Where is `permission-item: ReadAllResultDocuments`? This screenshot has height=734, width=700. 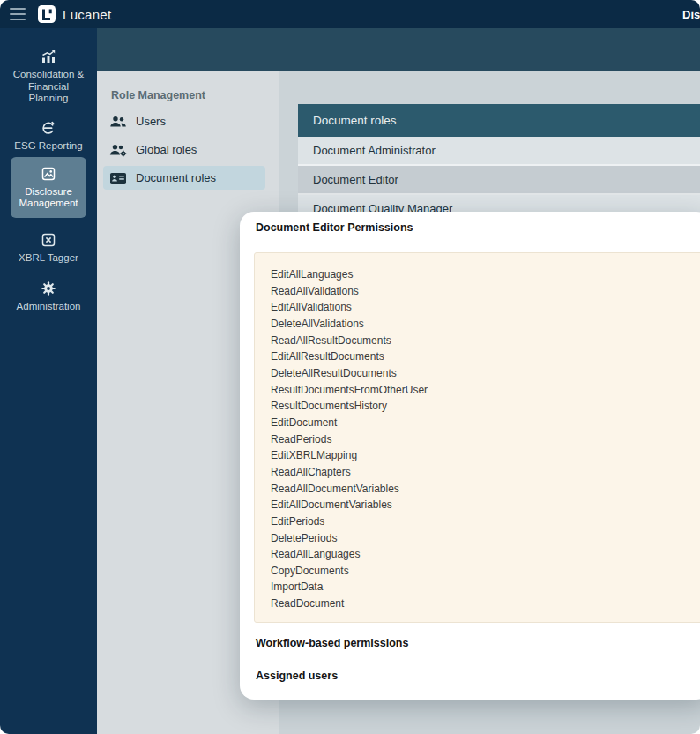
permission-item: ReadAllResultDocuments is located at coordinates (485, 341).